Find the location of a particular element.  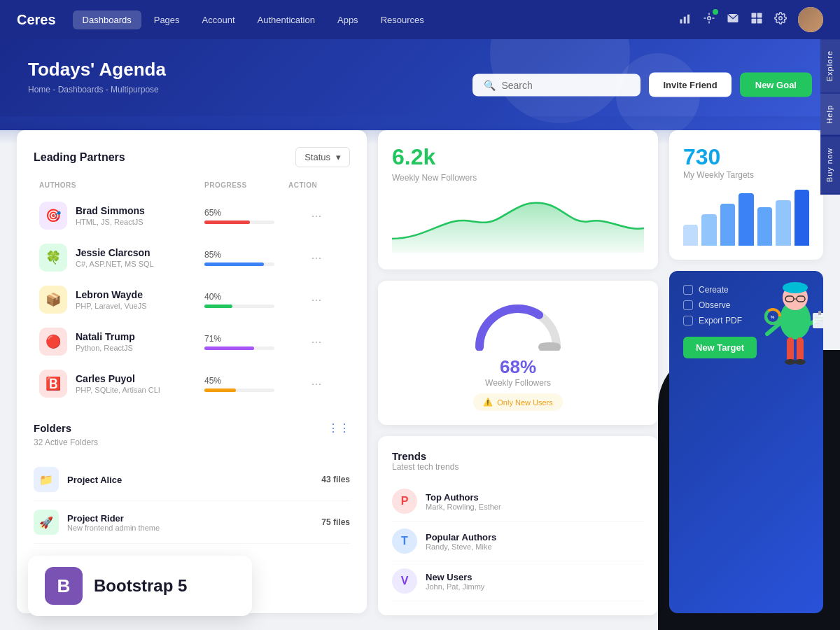

new-target-button: New Target is located at coordinates (720, 347).